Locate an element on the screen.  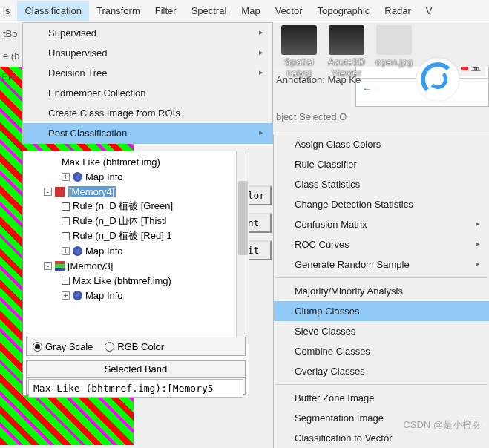
menu-topographic: Topographic is located at coordinates (343, 10).